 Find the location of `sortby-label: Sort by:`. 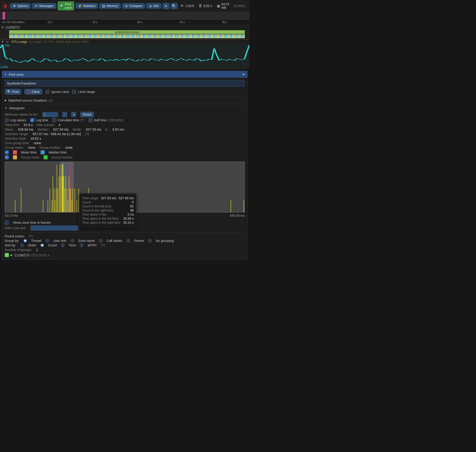

sortby-label: Sort by: is located at coordinates (11, 245).